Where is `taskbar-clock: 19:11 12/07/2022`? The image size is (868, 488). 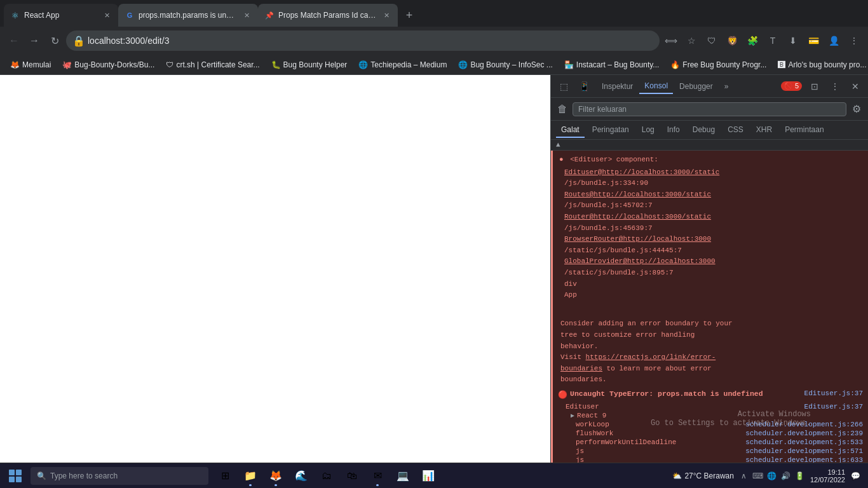
taskbar-clock: 19:11 12/07/2022 is located at coordinates (827, 476).